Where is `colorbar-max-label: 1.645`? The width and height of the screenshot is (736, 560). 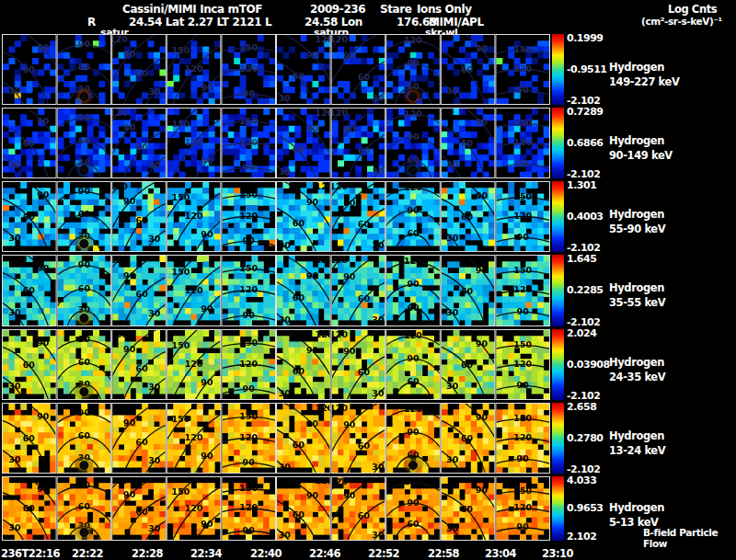
colorbar-max-label: 1.645 is located at coordinates (581, 259).